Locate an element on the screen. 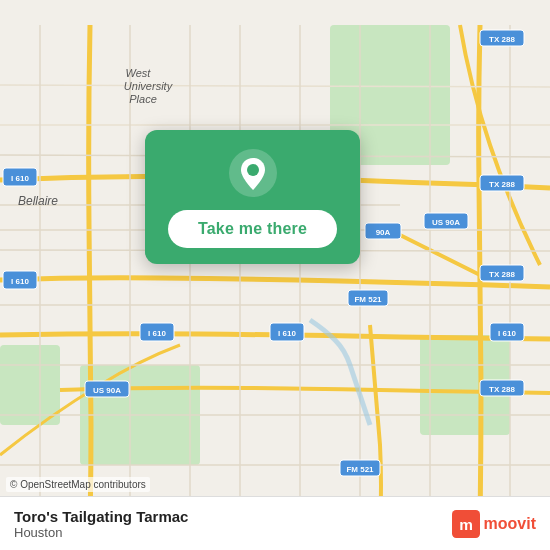 The height and width of the screenshot is (550, 550). location-info: Toro's Tailgating Tarmac Houston is located at coordinates (101, 524).